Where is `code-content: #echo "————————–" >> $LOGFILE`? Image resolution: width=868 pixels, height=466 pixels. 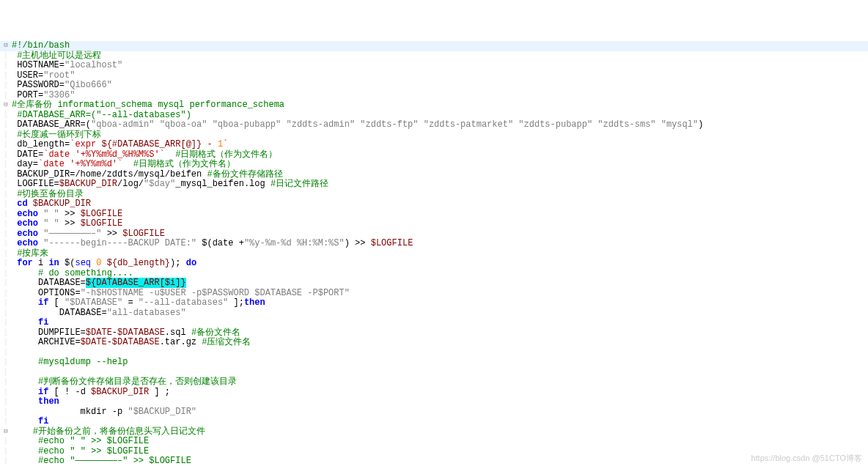
code-content: #echo "————————–" >> $LOGFILE is located at coordinates (101, 461).